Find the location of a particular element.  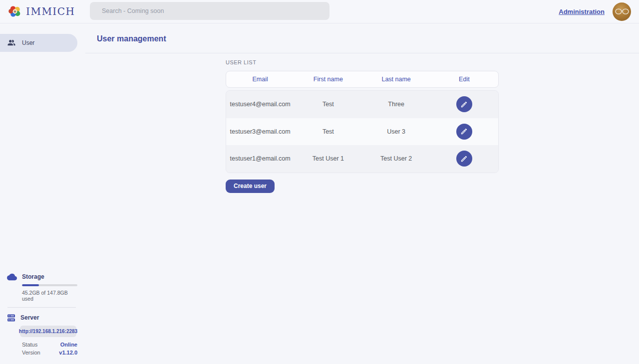

page-title: User management is located at coordinates (362, 38).